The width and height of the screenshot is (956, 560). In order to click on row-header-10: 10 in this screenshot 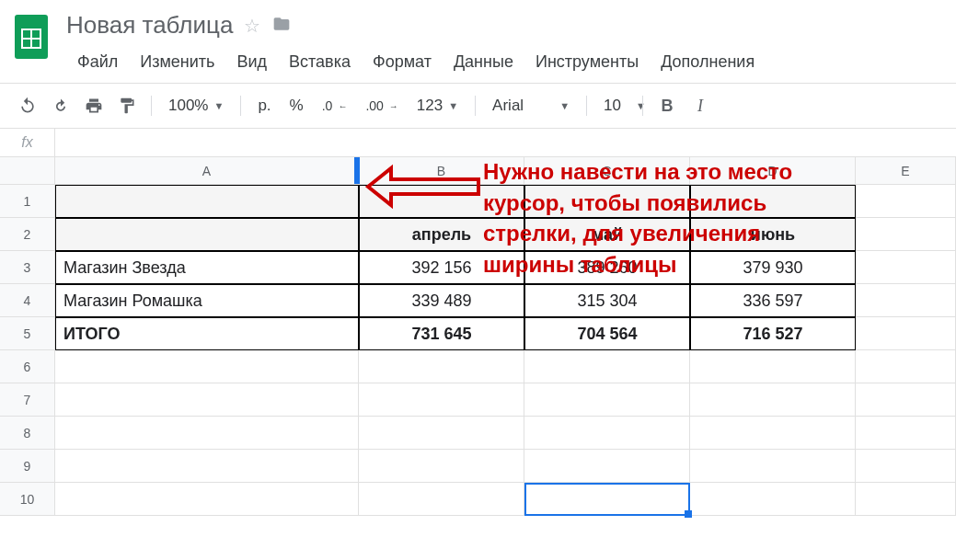, I will do `click(28, 499)`.